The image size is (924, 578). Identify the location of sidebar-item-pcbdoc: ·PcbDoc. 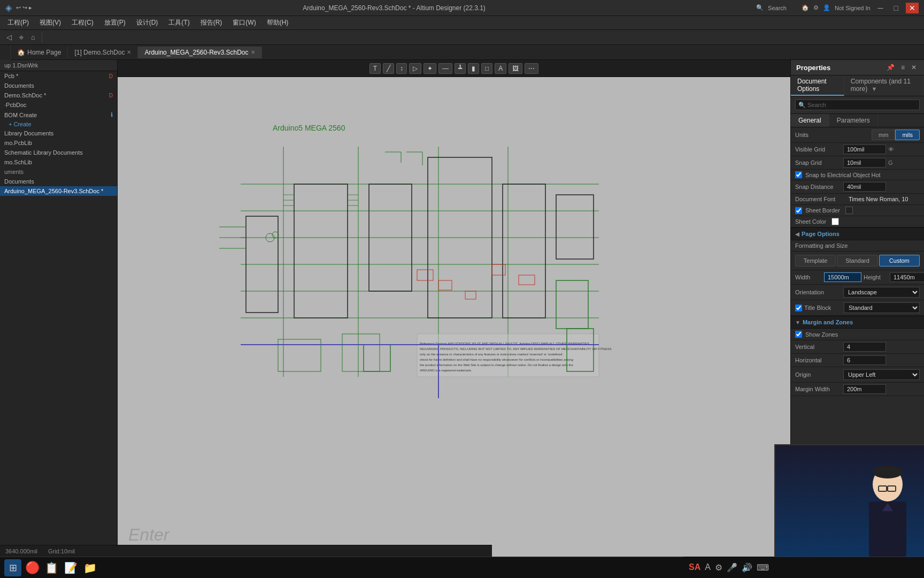
(59, 105).